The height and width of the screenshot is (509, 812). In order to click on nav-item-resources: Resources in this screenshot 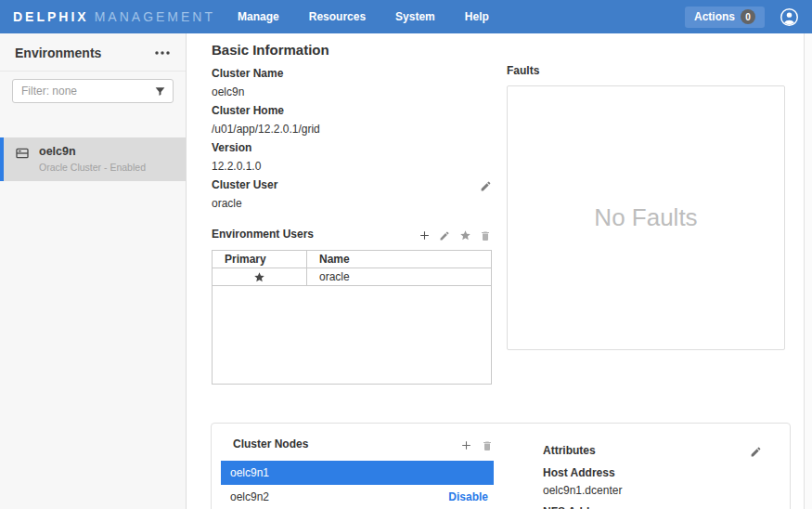, I will do `click(338, 17)`.